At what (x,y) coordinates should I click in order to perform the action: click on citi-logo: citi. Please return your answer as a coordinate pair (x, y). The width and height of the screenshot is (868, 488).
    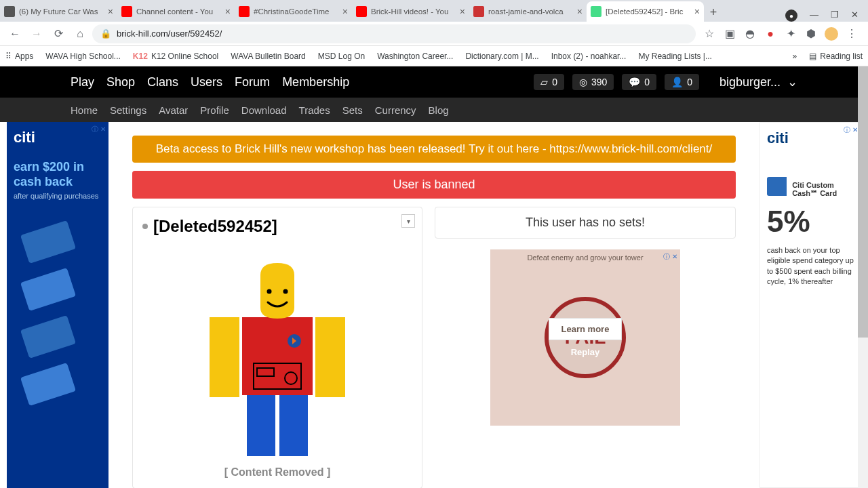
    Looking at the image, I should click on (810, 138).